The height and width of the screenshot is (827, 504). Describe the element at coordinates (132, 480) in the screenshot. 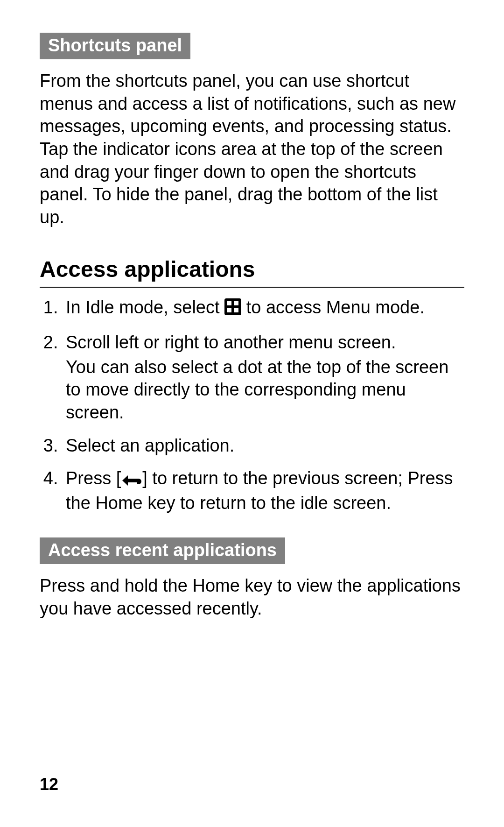

I see `back-arrow-icon` at that location.